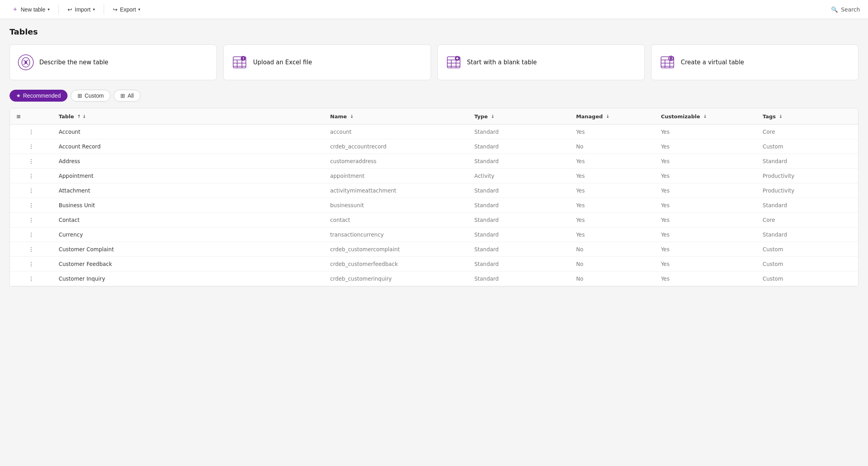  What do you see at coordinates (434, 10) in the screenshot?
I see `topbar: ＋ New table ▾ ↩ Import ▾ ↪ Export ▾ 🔍 Se…` at bounding box center [434, 10].